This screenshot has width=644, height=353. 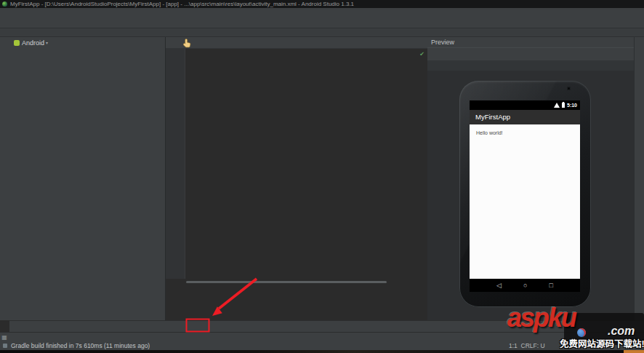 I want to click on battery-icon, so click(x=563, y=105).